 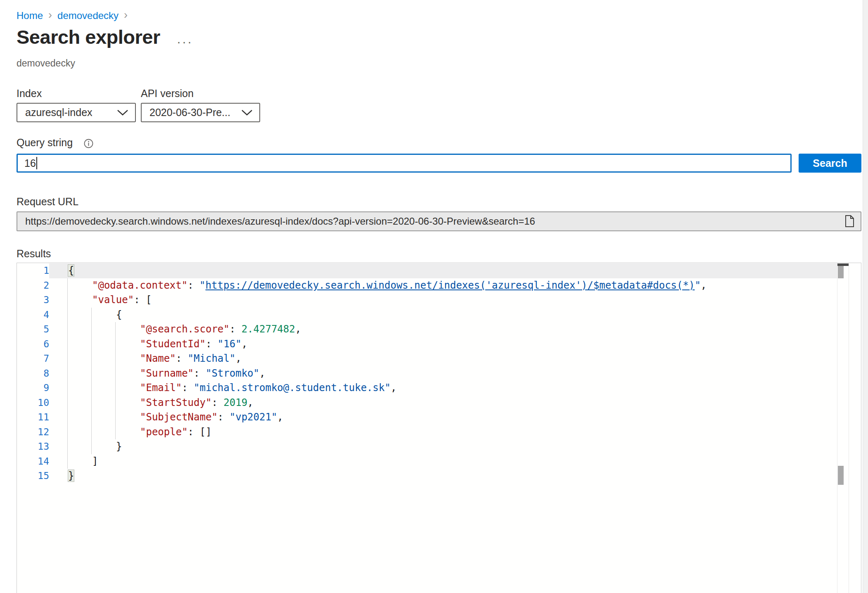 I want to click on code-token: : [], so click(x=200, y=432).